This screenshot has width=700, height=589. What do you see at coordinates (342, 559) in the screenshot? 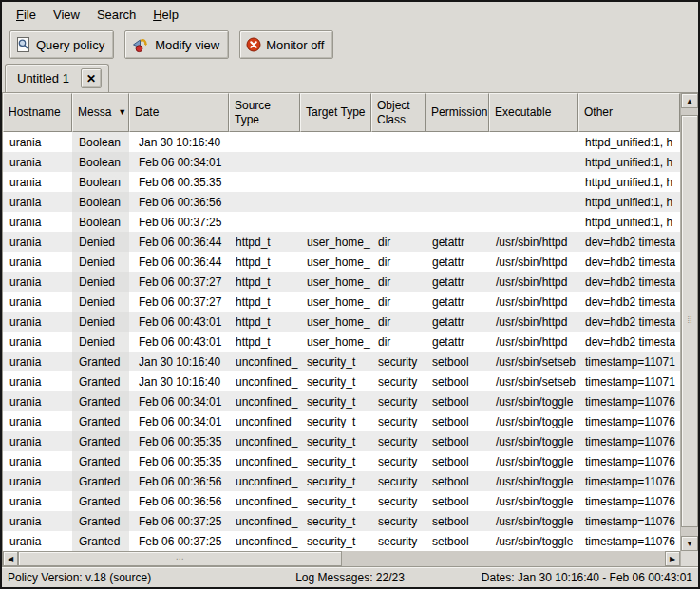
I see `horizontal-scroll-trough: ⋯` at bounding box center [342, 559].